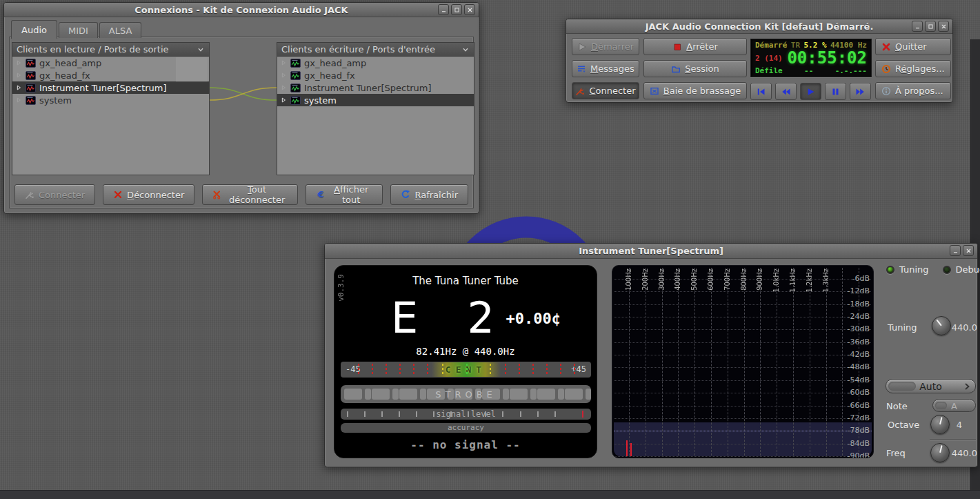 The width and height of the screenshot is (980, 499). What do you see at coordinates (121, 30) in the screenshot?
I see `tab-label: ALSA` at bounding box center [121, 30].